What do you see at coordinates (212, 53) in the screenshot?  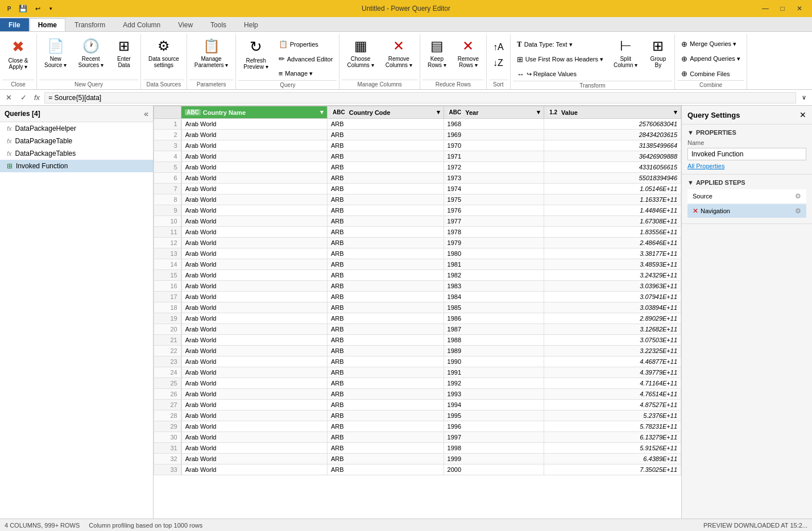 I see `manage-parameters-button: 📋 ManageParameters ▾` at bounding box center [212, 53].